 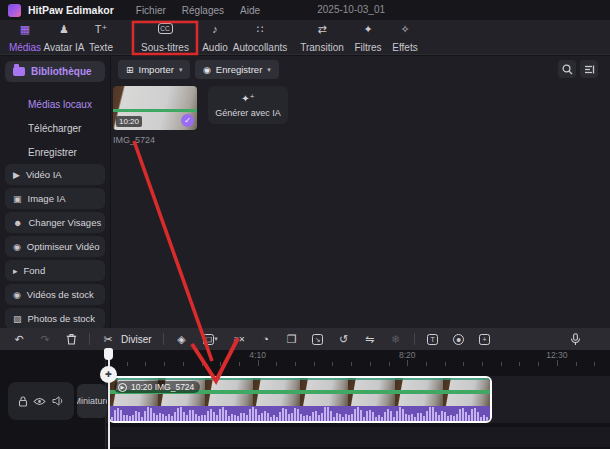 What do you see at coordinates (101, 38) in the screenshot?
I see `tab-texte: T⁺ Texte` at bounding box center [101, 38].